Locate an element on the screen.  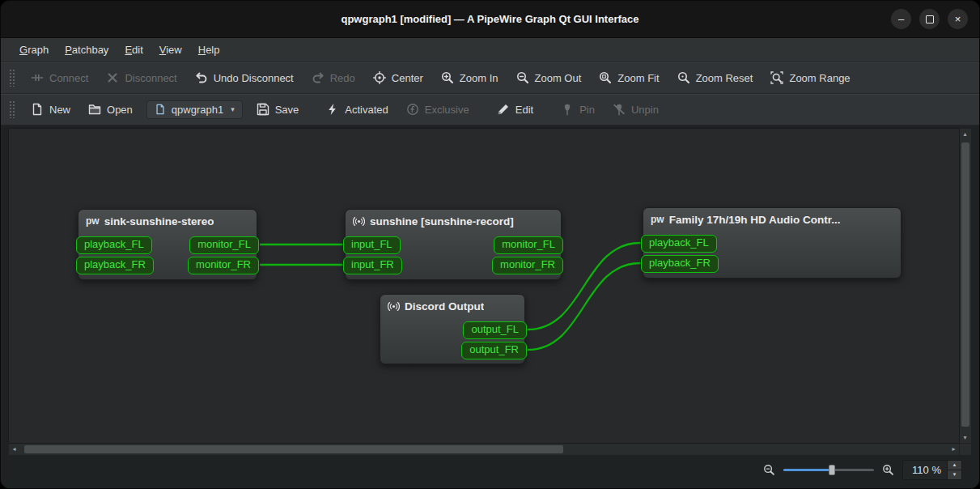
spin-up-icon: ▲ is located at coordinates (955, 465).